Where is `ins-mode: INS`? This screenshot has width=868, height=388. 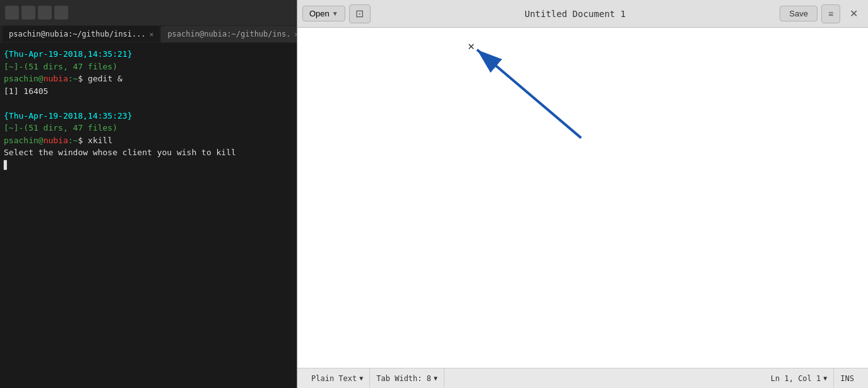
ins-mode: INS is located at coordinates (847, 379).